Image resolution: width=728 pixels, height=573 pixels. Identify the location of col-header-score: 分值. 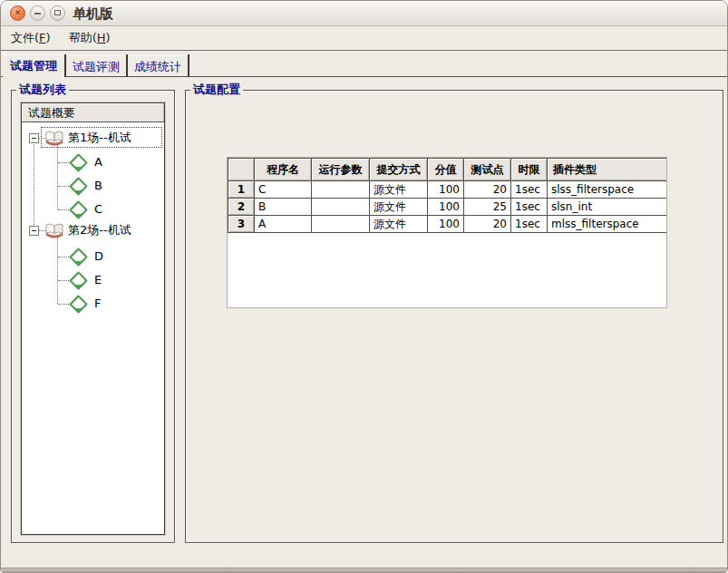
(446, 170).